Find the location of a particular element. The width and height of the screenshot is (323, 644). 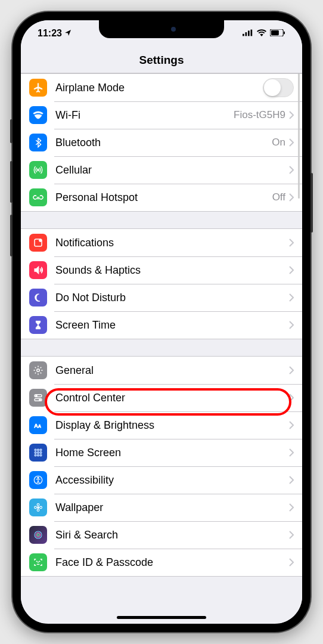

row-personal-hotspot: Personal Hotspot Off is located at coordinates (162, 197).